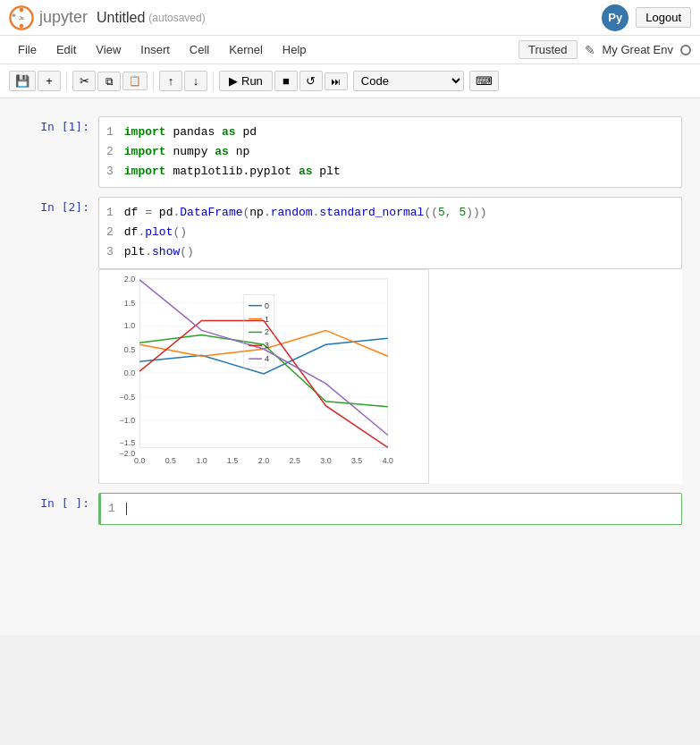  Describe the element at coordinates (108, 50) in the screenshot. I see `menu-view: View` at that location.